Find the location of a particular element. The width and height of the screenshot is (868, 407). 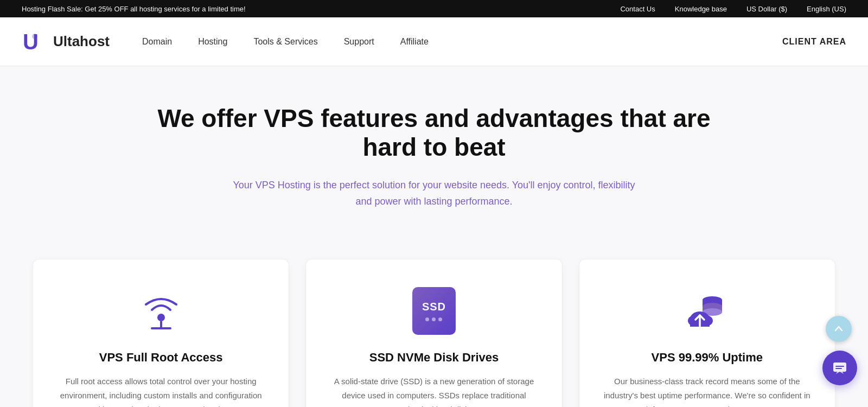

client-area-button: CLIENT AREA is located at coordinates (814, 42).